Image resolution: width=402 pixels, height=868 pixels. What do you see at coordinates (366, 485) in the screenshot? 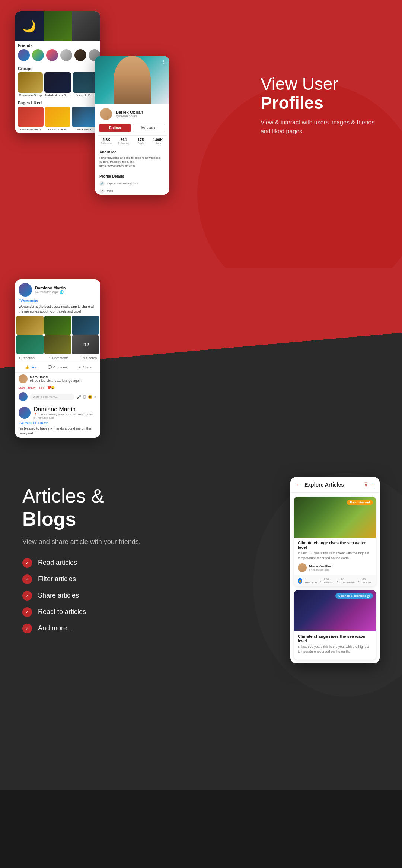
I see `filter-icon: ⊽` at bounding box center [366, 485].